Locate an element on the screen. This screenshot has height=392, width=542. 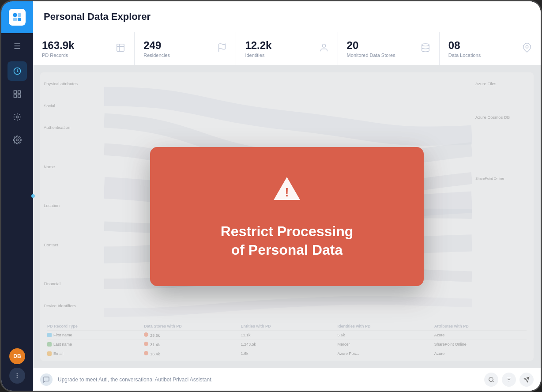
bottom-chat-text: Upgrade to meet Auti, the conversational… is located at coordinates (268, 380).